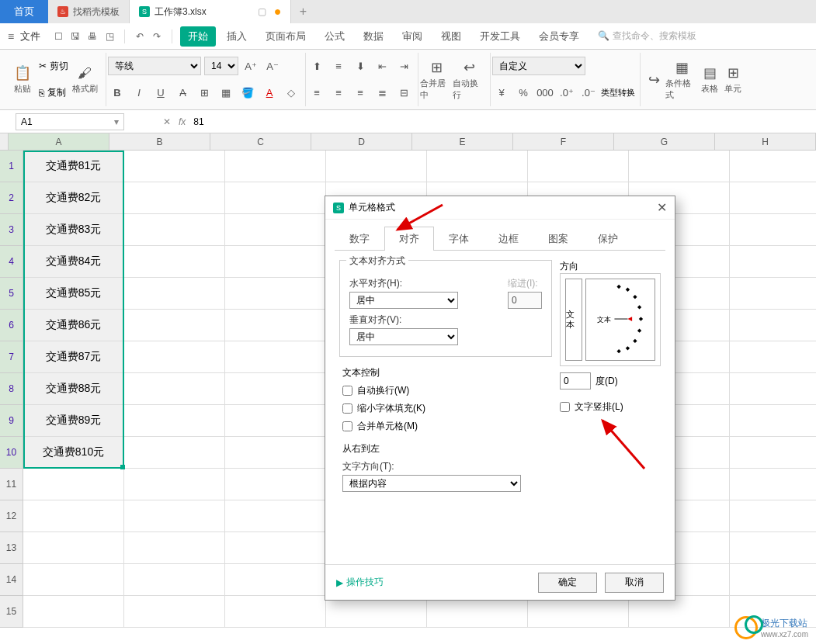 The height and width of the screenshot is (644, 816). What do you see at coordinates (24, 12) in the screenshot?
I see `tab-home: 首页` at bounding box center [24, 12].